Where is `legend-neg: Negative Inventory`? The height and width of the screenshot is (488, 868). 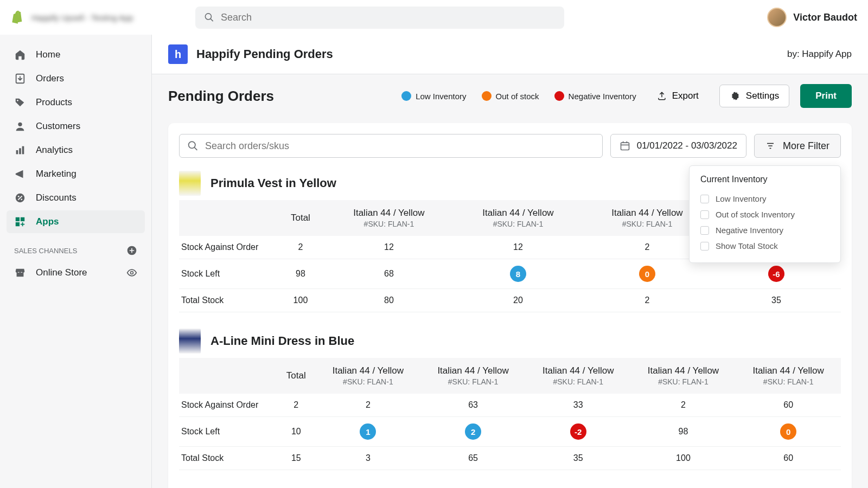 legend-neg: Negative Inventory is located at coordinates (596, 96).